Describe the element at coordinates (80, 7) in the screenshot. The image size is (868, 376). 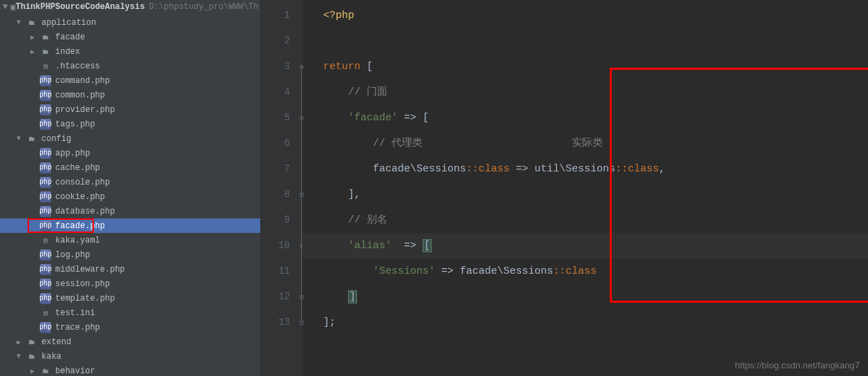
I see `project-name: ThinkPHPSourceCodeAnalysis` at that location.